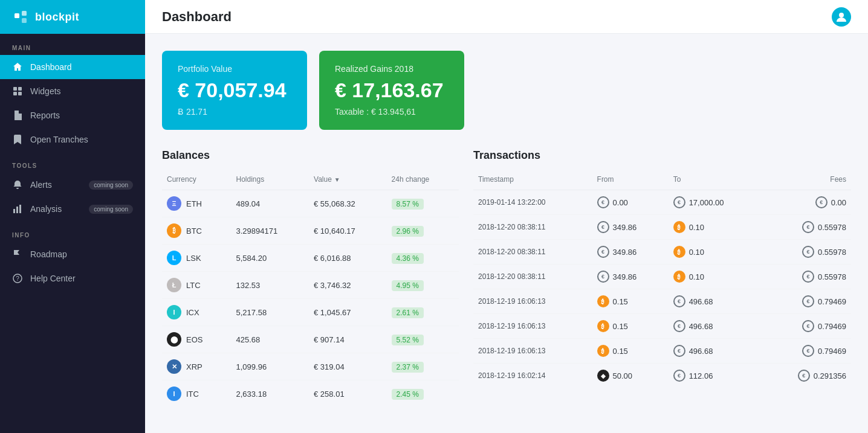 The height and width of the screenshot is (433, 868). Describe the element at coordinates (630, 302) in the screenshot. I see `tx-from: ₿ 0.15` at that location.